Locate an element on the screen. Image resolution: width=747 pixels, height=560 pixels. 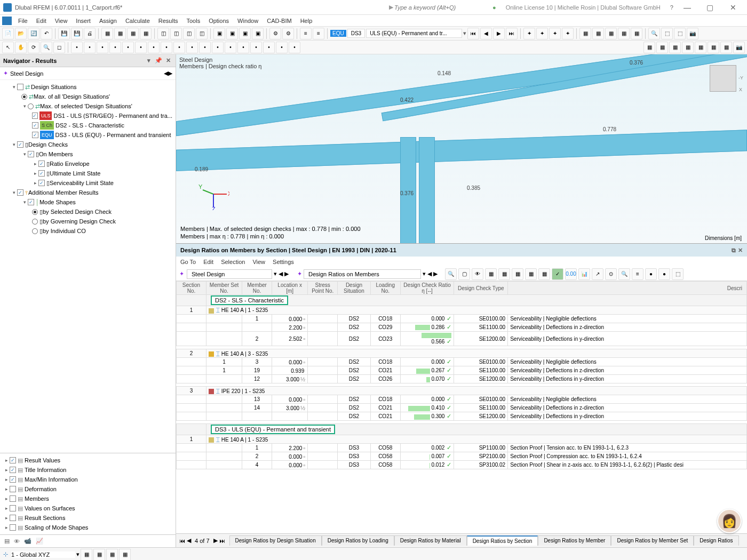
ds3-label: DS3 is located at coordinates (356, 33).